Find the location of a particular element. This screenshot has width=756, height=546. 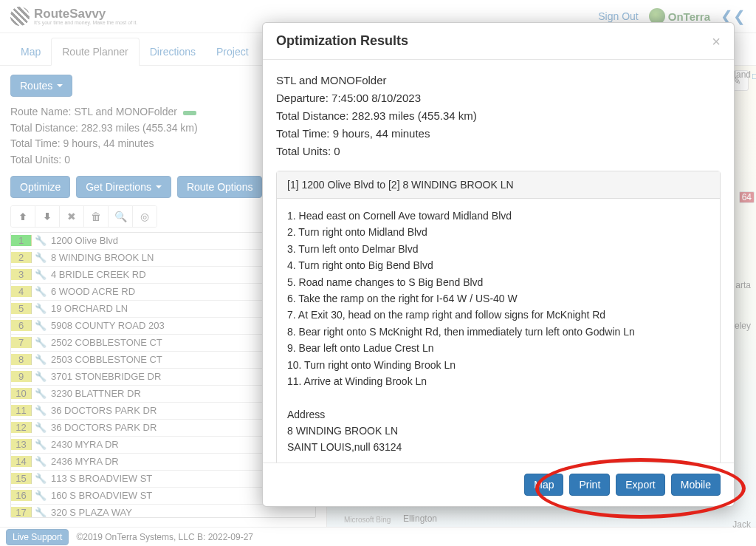

routes-dropdown-button: Routes is located at coordinates (41, 86).